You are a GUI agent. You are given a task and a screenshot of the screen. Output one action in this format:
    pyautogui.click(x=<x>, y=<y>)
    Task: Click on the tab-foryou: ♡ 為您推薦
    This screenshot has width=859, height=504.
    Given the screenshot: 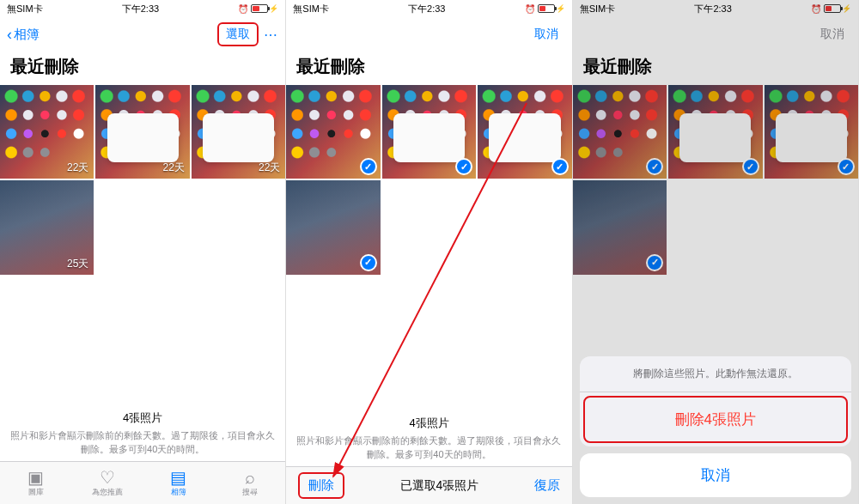 What is the action you would take?
    pyautogui.click(x=107, y=483)
    